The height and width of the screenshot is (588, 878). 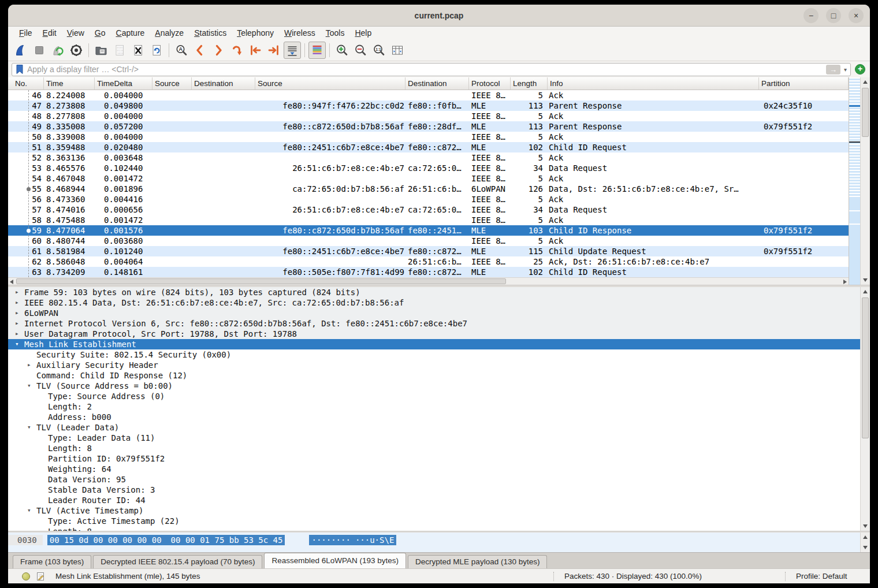 I want to click on capture-options-button, so click(x=76, y=50).